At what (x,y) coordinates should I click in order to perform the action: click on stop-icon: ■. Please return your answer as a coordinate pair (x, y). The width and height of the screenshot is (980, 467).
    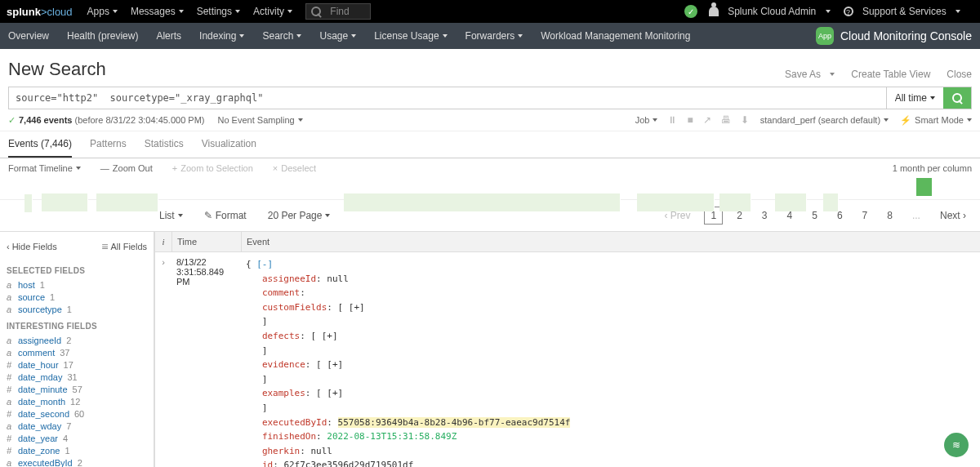
    Looking at the image, I should click on (689, 120).